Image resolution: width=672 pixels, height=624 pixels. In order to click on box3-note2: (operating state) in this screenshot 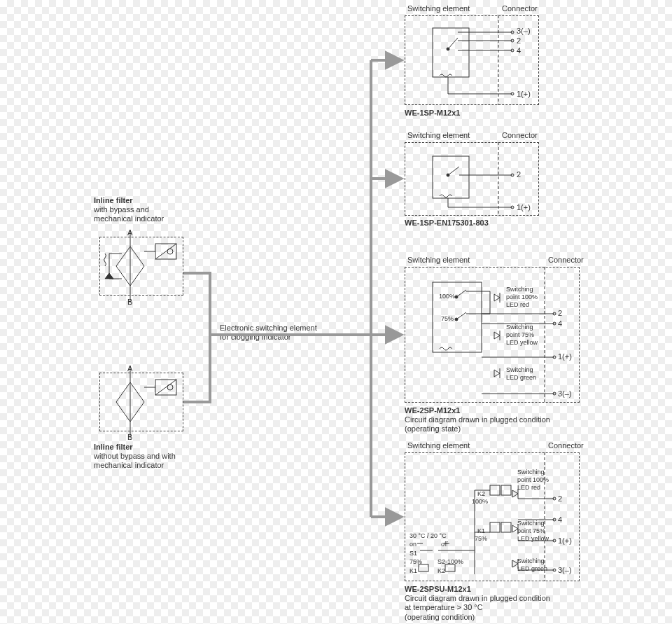, I will do `click(433, 429)`.